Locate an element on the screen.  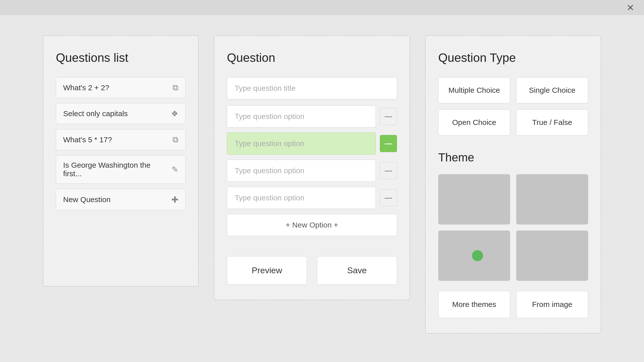
question-panel-title: Question is located at coordinates (312, 58).